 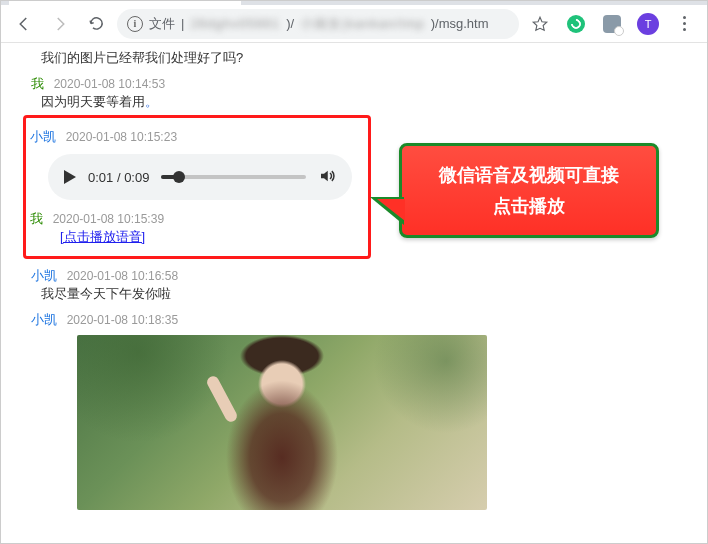 What do you see at coordinates (110, 84) in the screenshot?
I see `message-timestamp: 2020-01-08 10:14:53` at bounding box center [110, 84].